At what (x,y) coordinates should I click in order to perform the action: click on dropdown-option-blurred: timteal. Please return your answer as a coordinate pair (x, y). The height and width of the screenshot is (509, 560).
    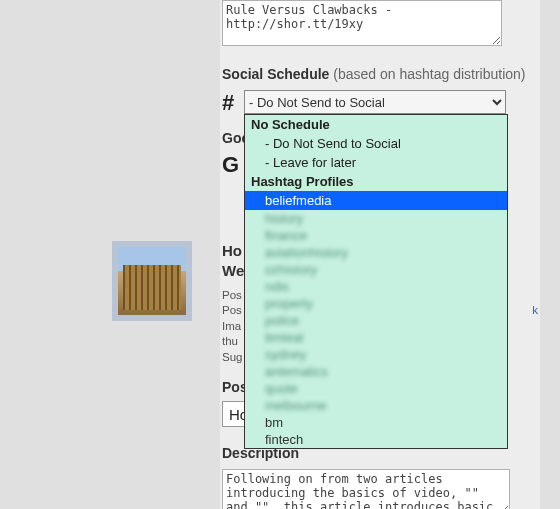
    Looking at the image, I should click on (376, 338).